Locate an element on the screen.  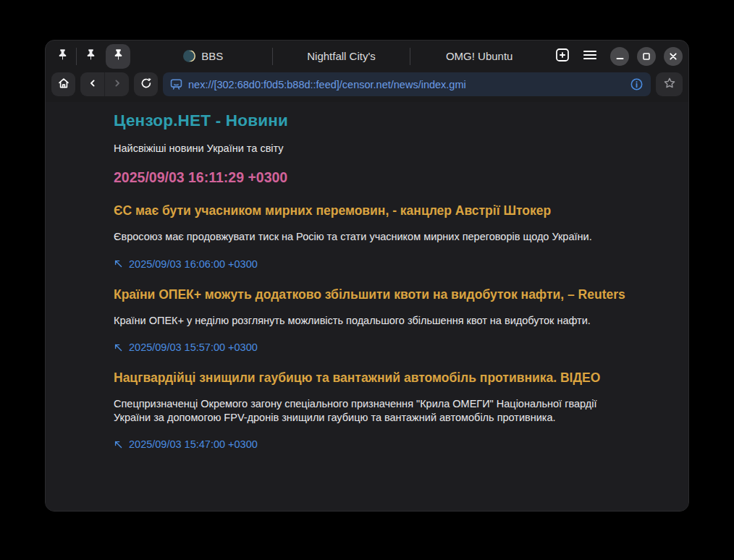
maximize-square-icon is located at coordinates (646, 56).